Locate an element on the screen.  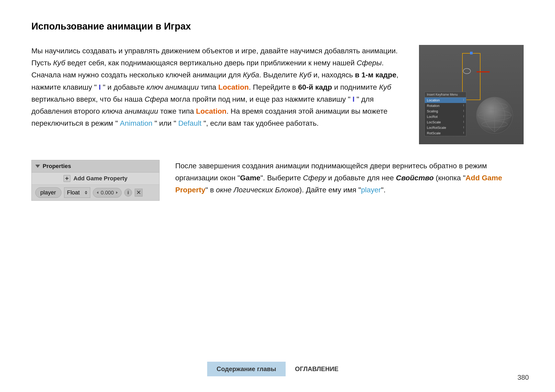
keyframe-menu-item-locrot: LocRot I is located at coordinates (445, 117).